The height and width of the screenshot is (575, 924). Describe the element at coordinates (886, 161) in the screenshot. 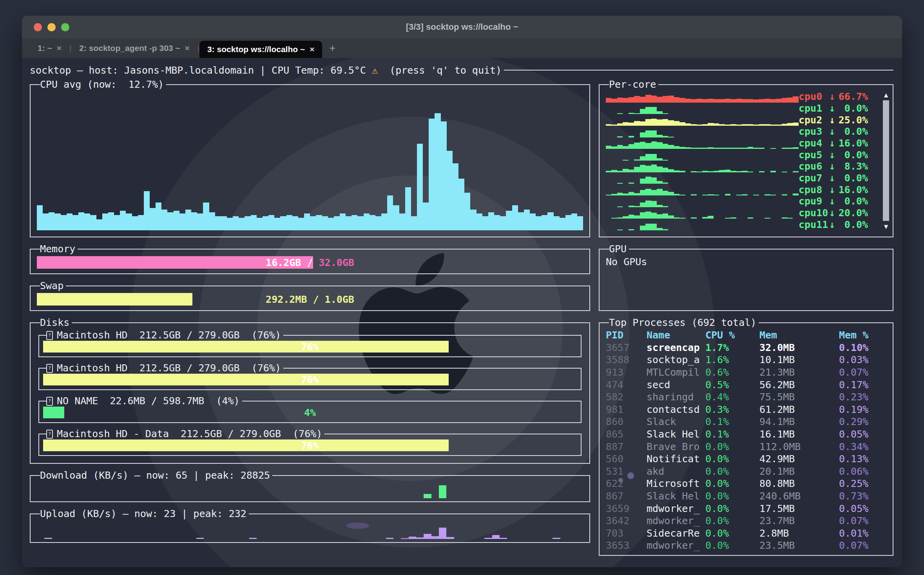

I see `scrollbar-thumb` at that location.